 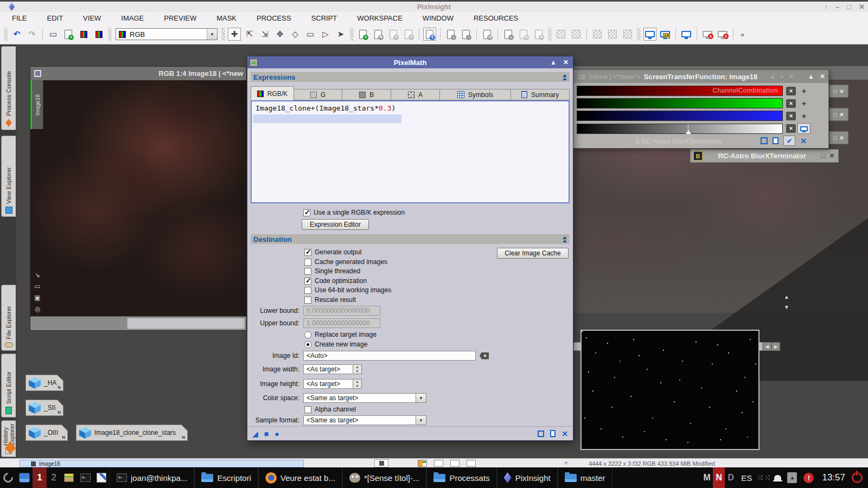 I want to click on new-window-icon: +, so click(x=68, y=34).